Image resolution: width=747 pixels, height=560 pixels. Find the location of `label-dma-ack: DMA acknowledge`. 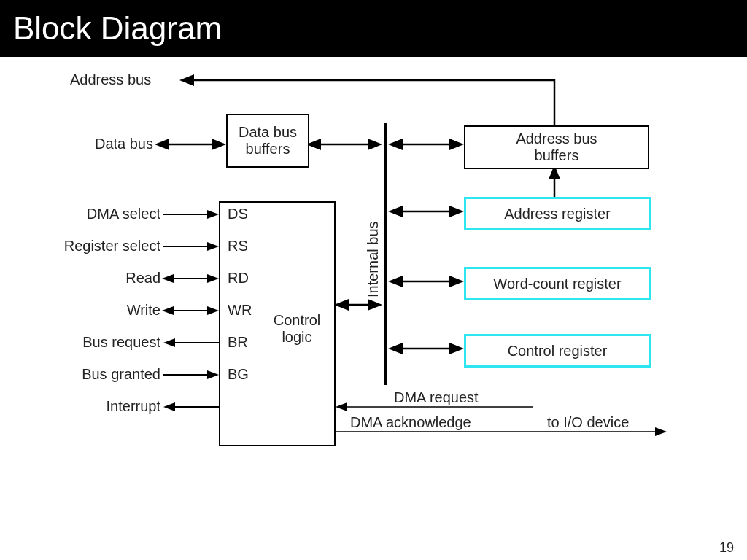

label-dma-ack: DMA acknowledge is located at coordinates (411, 423).